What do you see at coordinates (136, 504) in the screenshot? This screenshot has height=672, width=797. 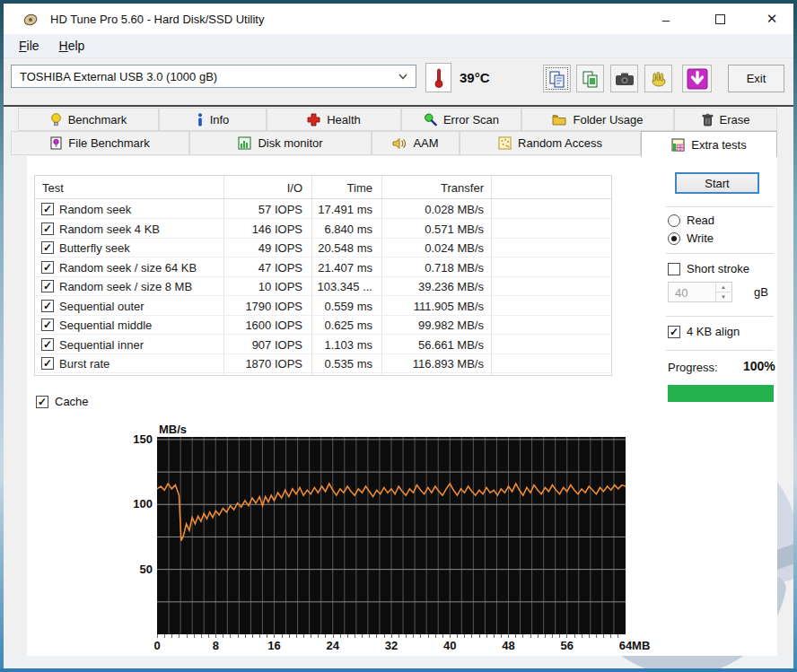 I see `y-axis-tick: 100` at bounding box center [136, 504].